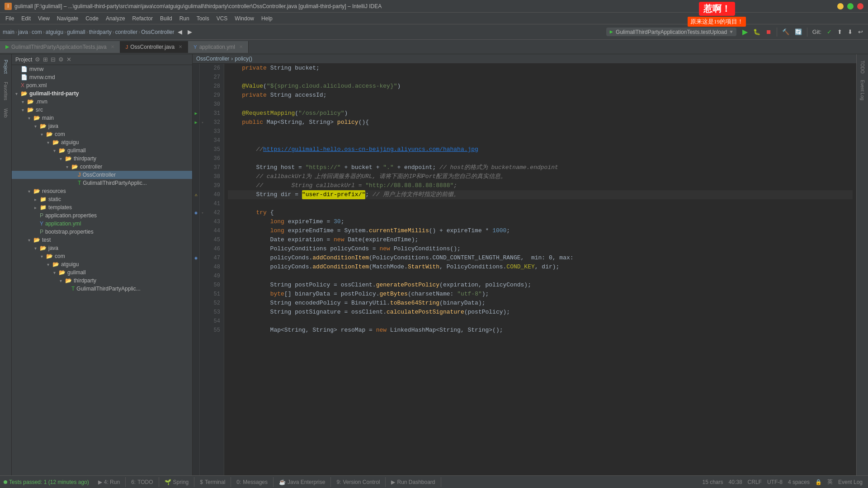 Image resolution: width=868 pixels, height=488 pixels. What do you see at coordinates (252, 482) in the screenshot?
I see `status-tab-messages: 0: Messages` at bounding box center [252, 482].